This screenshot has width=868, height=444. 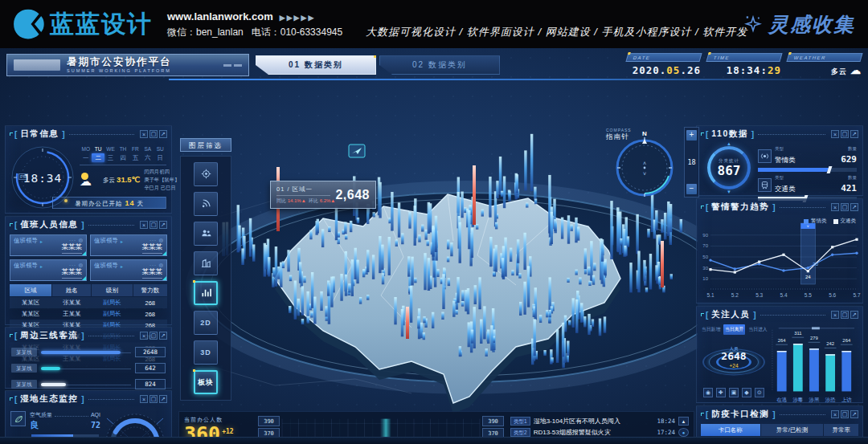 I want to click on panel-title: 值班人员信息, so click(x=49, y=225).